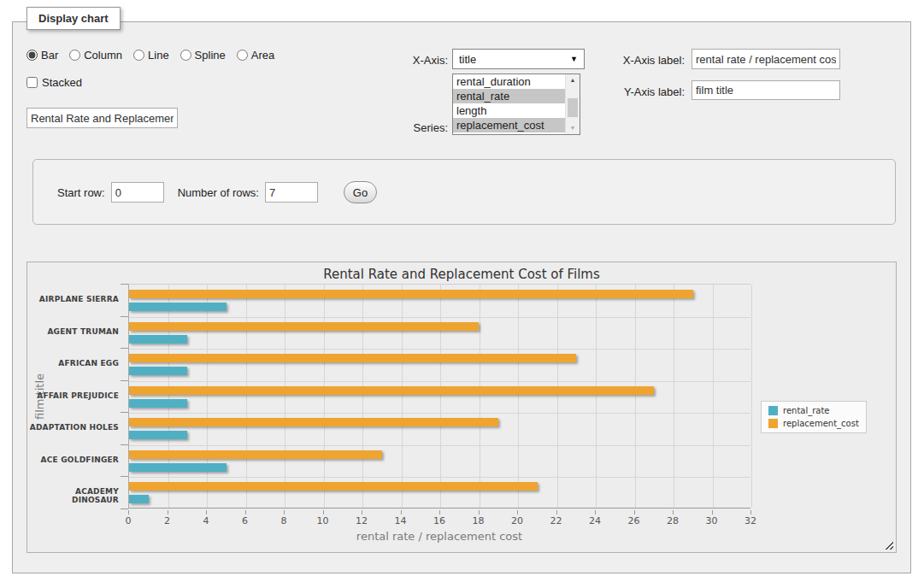 This screenshot has width=924, height=582. What do you see at coordinates (673, 521) in the screenshot?
I see `x-tick-label: 28` at bounding box center [673, 521].